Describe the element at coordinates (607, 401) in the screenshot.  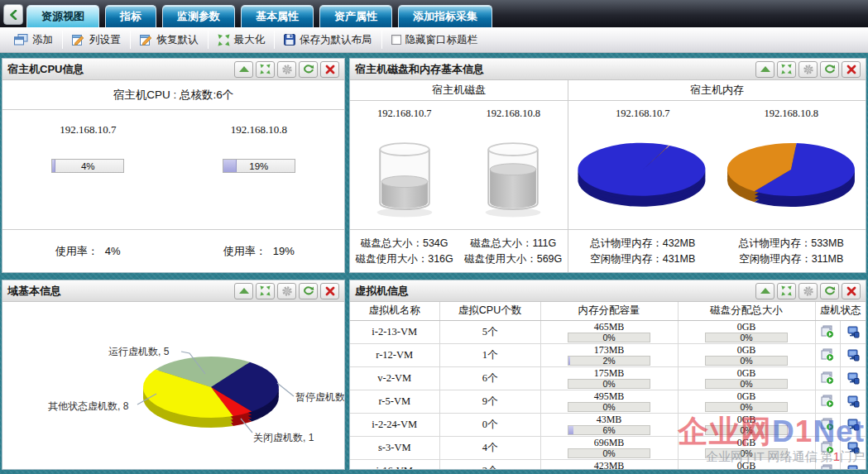
I see `table-row: r-5-VM9个495MB0%0GB0%` at that location.